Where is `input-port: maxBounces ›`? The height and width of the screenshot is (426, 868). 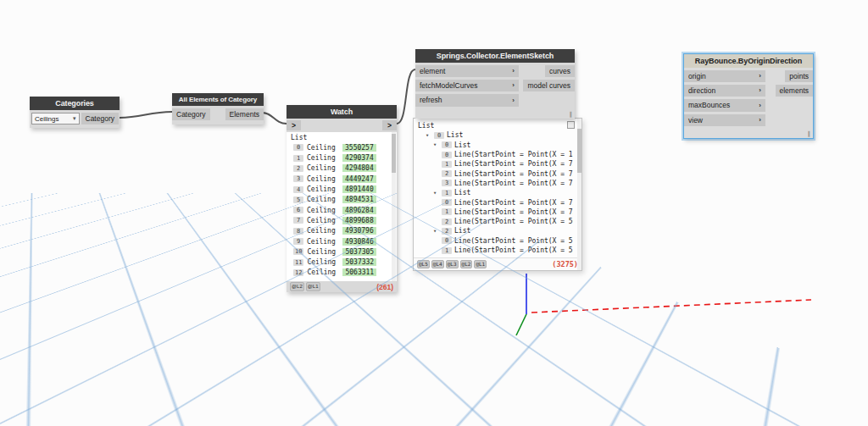
input-port: maxBounces › is located at coordinates (725, 105).